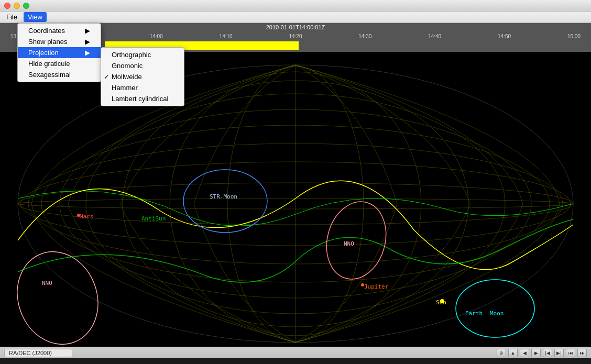  I want to click on menu-sexagessimal: Sexagessimal, so click(59, 74).